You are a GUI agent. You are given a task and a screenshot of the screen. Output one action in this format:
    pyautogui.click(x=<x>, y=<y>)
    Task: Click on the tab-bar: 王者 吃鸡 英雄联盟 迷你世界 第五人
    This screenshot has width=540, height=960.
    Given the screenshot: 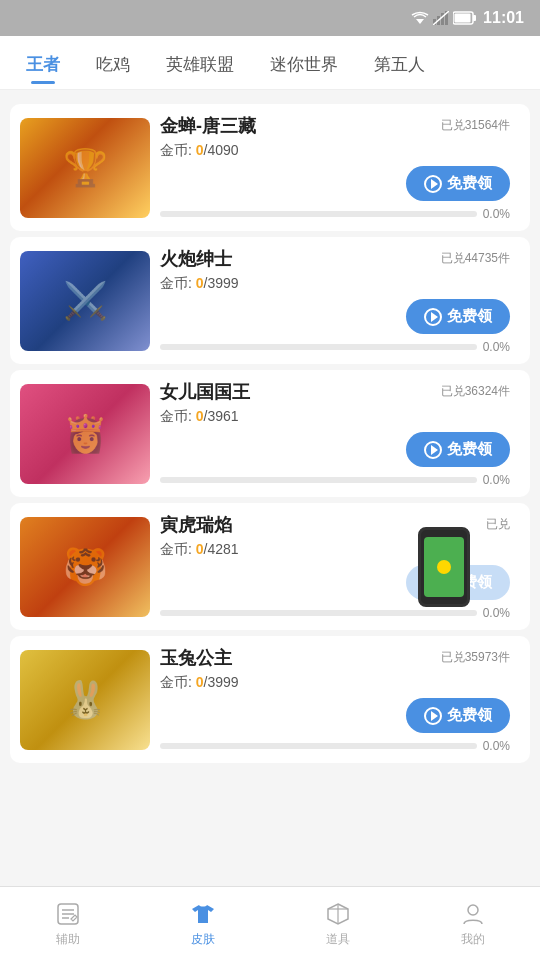 What is the action you would take?
    pyautogui.click(x=270, y=63)
    